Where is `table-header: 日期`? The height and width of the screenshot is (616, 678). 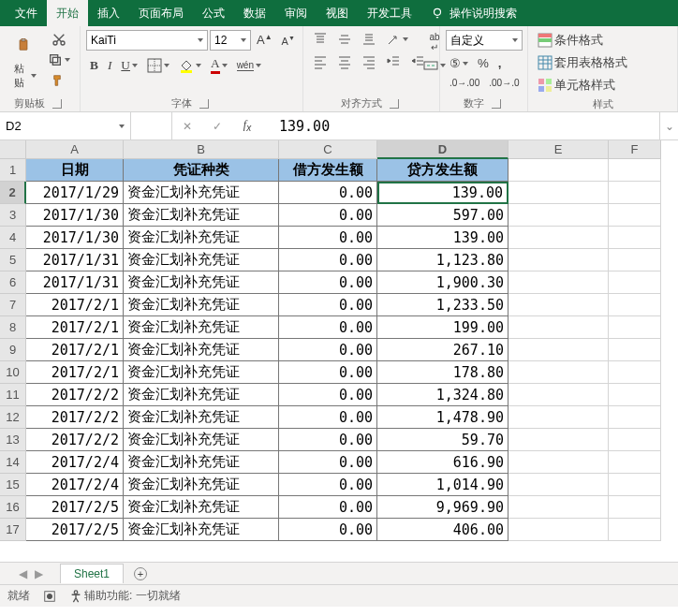
table-header: 日期 is located at coordinates (75, 170).